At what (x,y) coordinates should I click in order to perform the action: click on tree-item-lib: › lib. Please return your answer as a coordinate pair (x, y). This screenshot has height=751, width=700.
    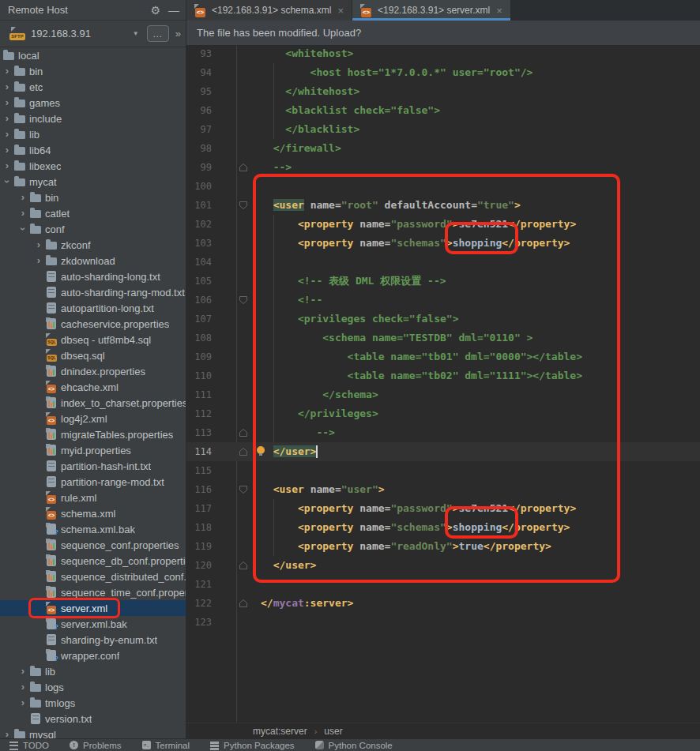
    Looking at the image, I should click on (93, 671).